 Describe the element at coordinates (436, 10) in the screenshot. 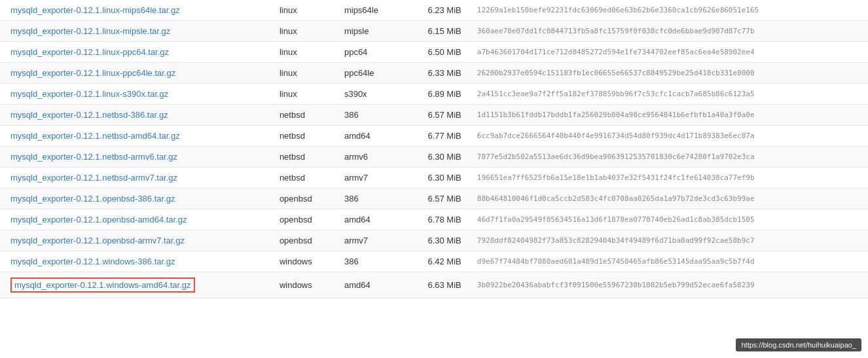

I see `size-cell: 6.23 MiB` at that location.